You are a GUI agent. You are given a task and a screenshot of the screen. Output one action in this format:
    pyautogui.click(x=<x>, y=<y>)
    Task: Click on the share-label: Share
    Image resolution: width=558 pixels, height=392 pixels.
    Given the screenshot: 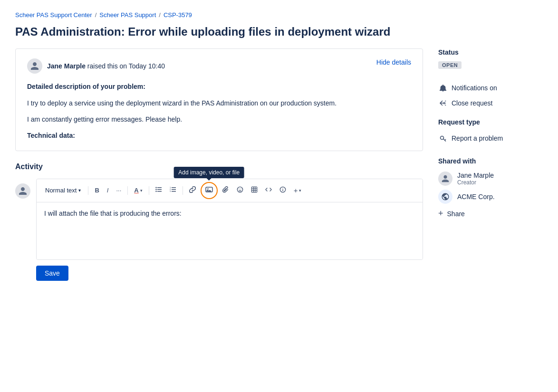 What is the action you would take?
    pyautogui.click(x=456, y=214)
    